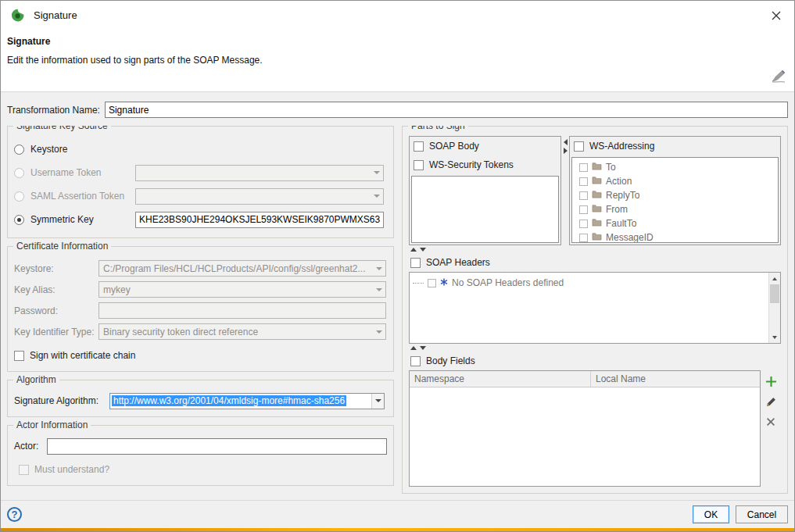  Describe the element at coordinates (242, 289) in the screenshot. I see `key-alias-combo: mykey` at that location.